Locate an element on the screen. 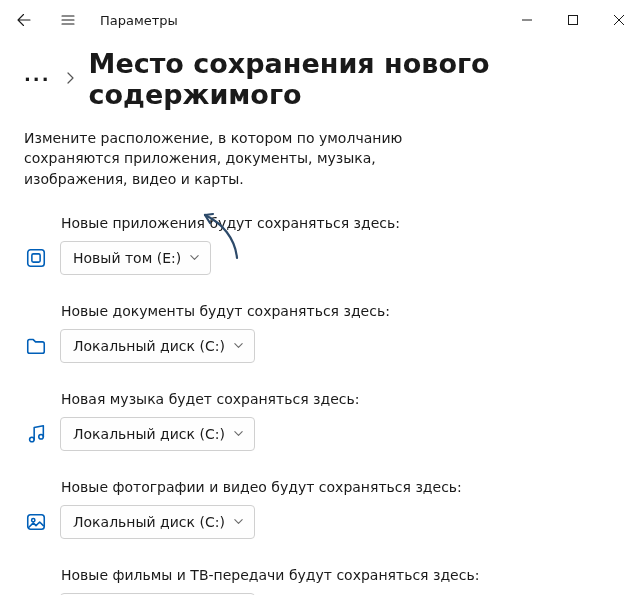 The height and width of the screenshot is (595, 642). photos-setting-label: Новые фотографии и видео будут сохранять… is located at coordinates (340, 487).